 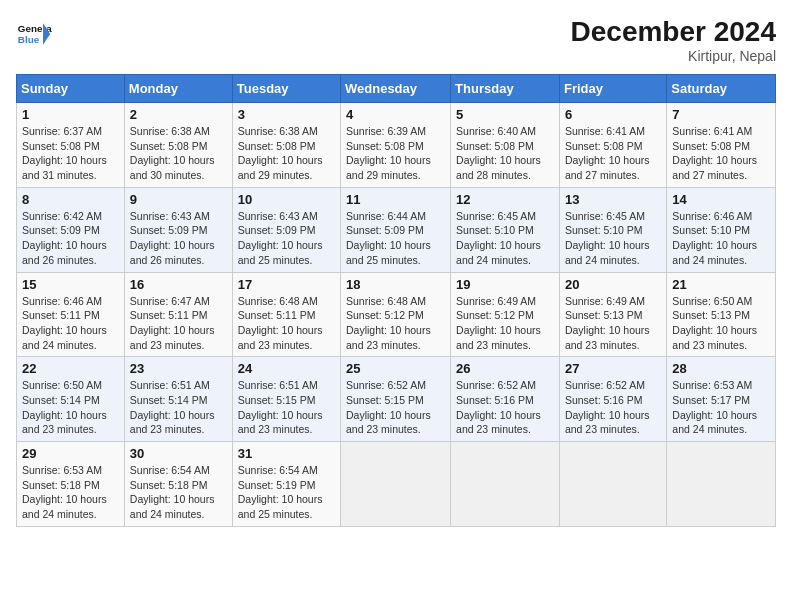 I want to click on calendar-cell: 7Sunrise: 6:41 AMSunset: 5:08 PMDaylight…, so click(x=722, y=146).